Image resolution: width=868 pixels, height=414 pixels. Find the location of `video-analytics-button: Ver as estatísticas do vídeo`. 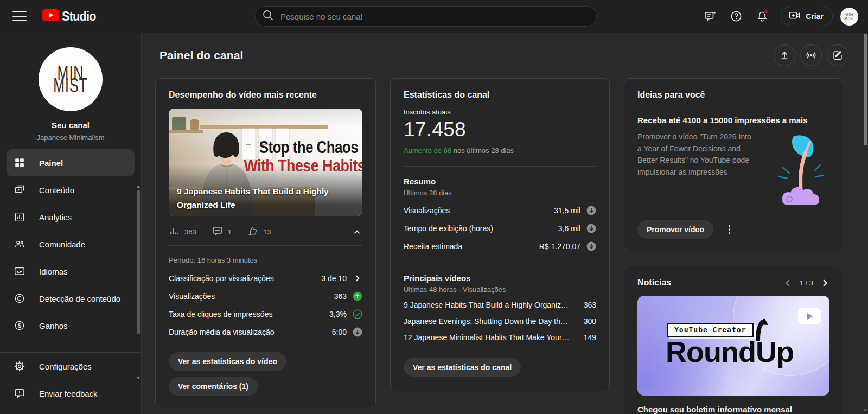

video-analytics-button: Ver as estatísticas do vídeo is located at coordinates (228, 361).